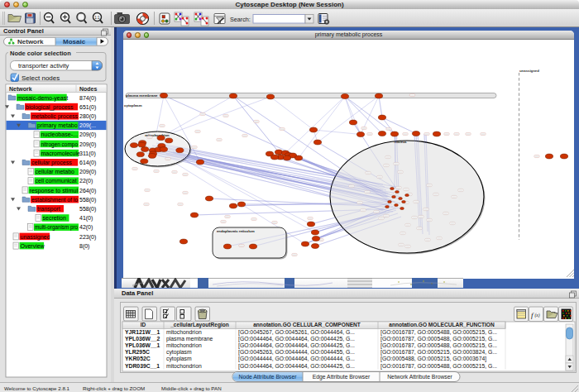 Image resolution: width=579 pixels, height=392 pixels. What do you see at coordinates (342, 377) in the screenshot?
I see `svg-text: Edge Attribute Browser` at bounding box center [342, 377].